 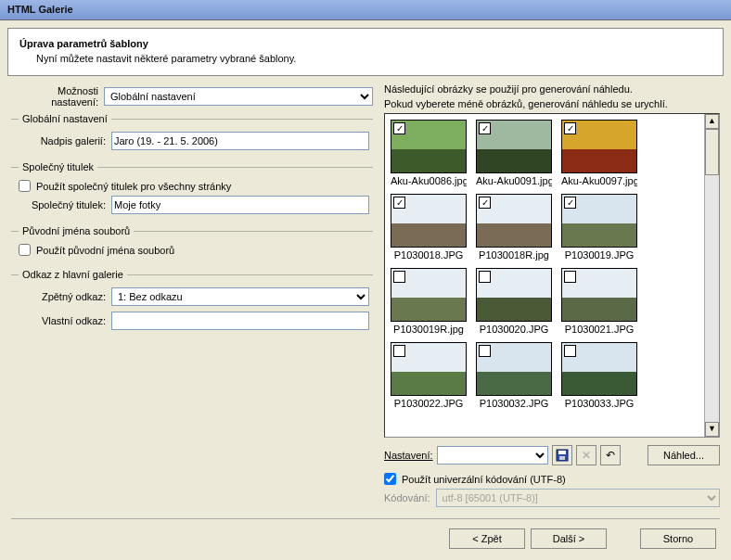 What do you see at coordinates (599, 153) in the screenshot?
I see `thumbnail-item: ✓Aku-Aku0097.jpg` at bounding box center [599, 153].